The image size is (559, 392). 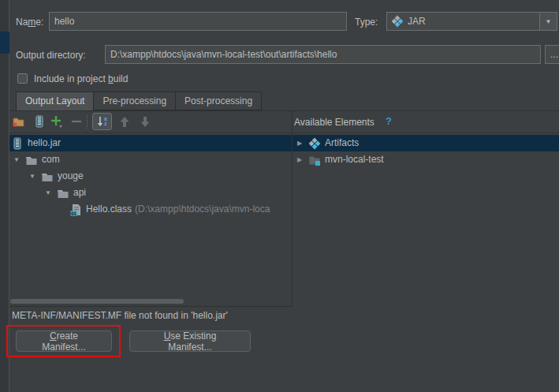 I want to click on type-label: Type:, so click(x=366, y=22).